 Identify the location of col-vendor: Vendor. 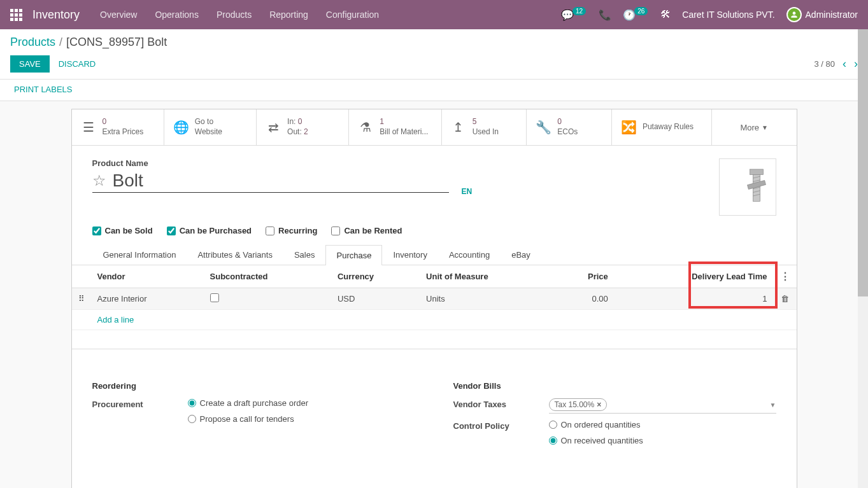
(148, 277).